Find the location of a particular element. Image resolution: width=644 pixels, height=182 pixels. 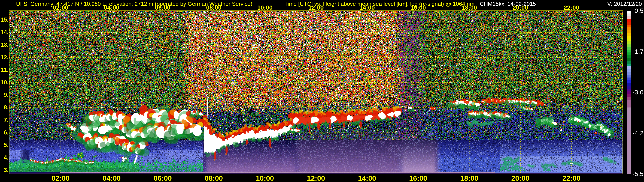

x-tick-label-bottom: 12:00 is located at coordinates (316, 178).